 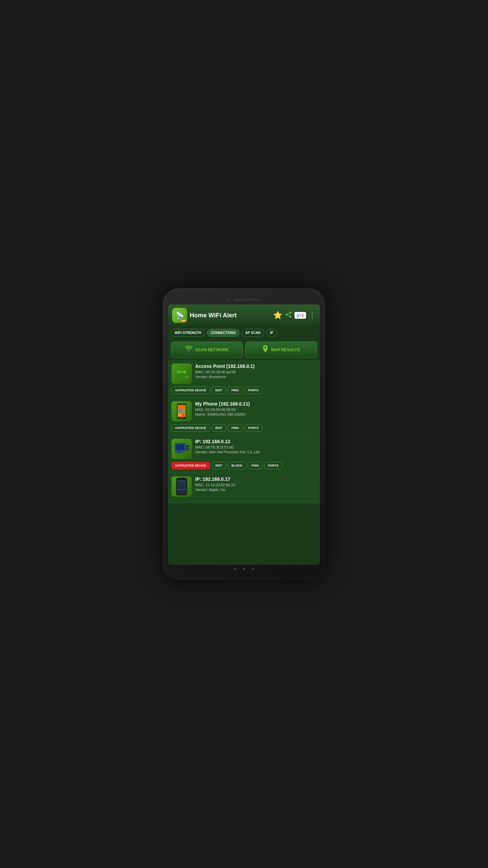 I want to click on app-header: 📡 PRO Home WiFi Alert ⭐ g+1, so click(x=244, y=315).